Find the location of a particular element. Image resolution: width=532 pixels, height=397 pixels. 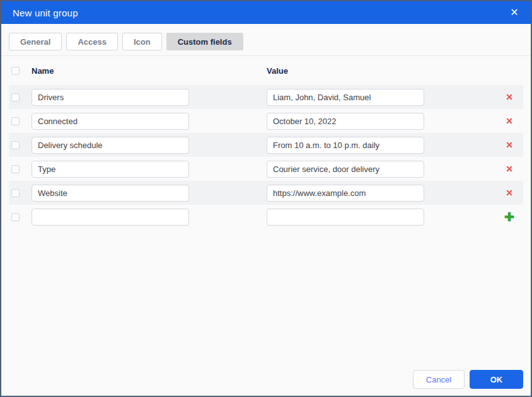

new-field-name-input is located at coordinates (110, 217).